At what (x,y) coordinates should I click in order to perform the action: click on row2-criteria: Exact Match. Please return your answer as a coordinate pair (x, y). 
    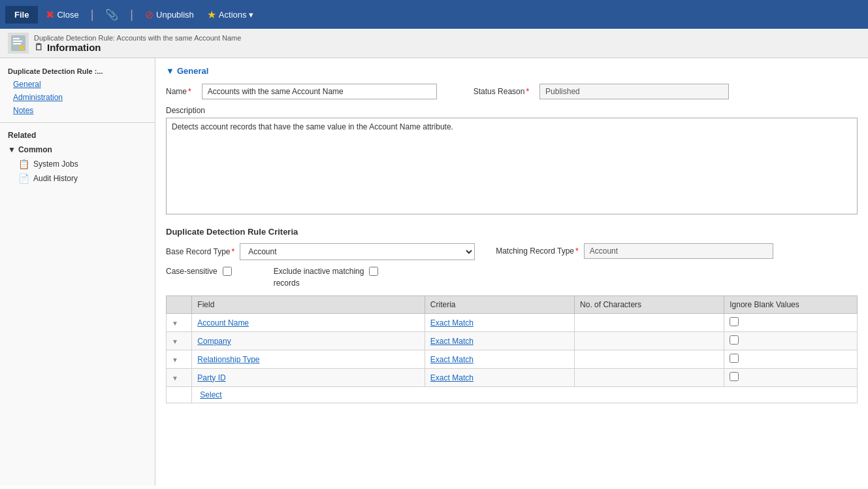
    Looking at the image, I should click on (499, 341).